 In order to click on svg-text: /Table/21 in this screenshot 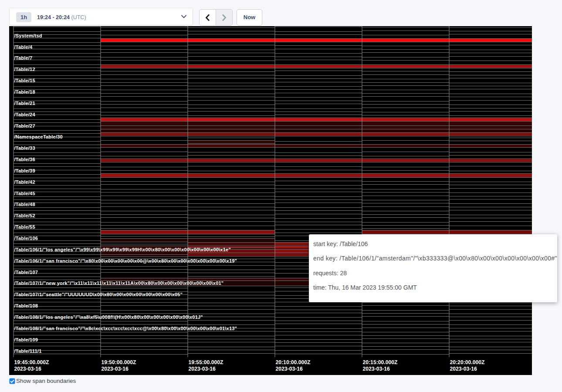, I will do `click(25, 103)`.